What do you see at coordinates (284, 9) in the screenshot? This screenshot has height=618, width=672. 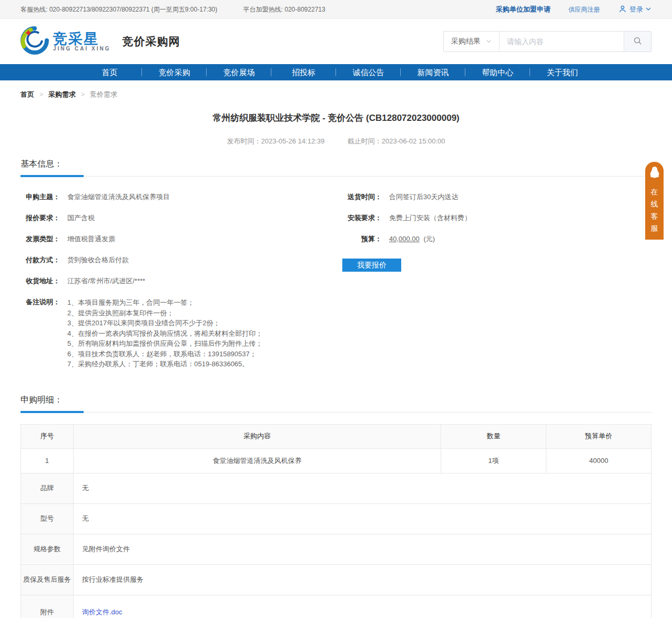 I see `platform-hotline: 平台加盟热线: 020-80922713` at bounding box center [284, 9].